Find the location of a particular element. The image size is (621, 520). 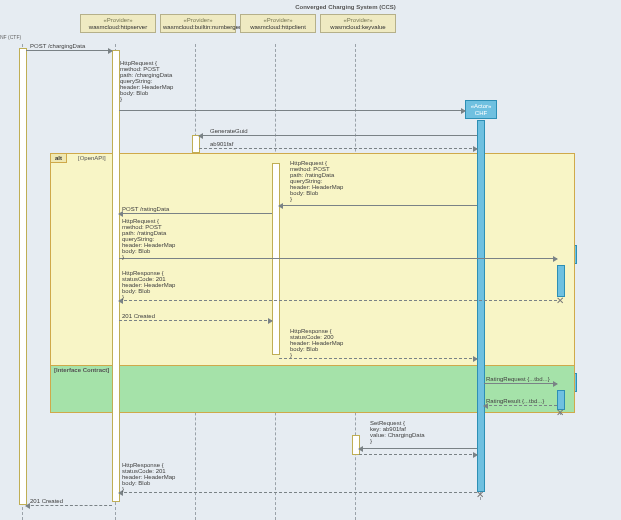

msg-ratingrequest: RatingRequest {...tbd...} is located at coordinates (518, 379).